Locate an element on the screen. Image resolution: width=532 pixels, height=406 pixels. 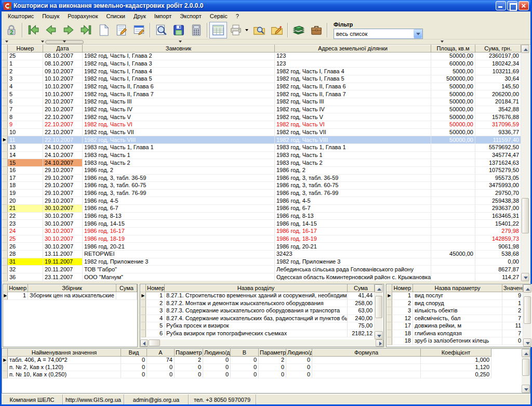
table-row: 2330.10.20071986 год, 14-151986 год, 14-… is located at coordinates (262, 224).